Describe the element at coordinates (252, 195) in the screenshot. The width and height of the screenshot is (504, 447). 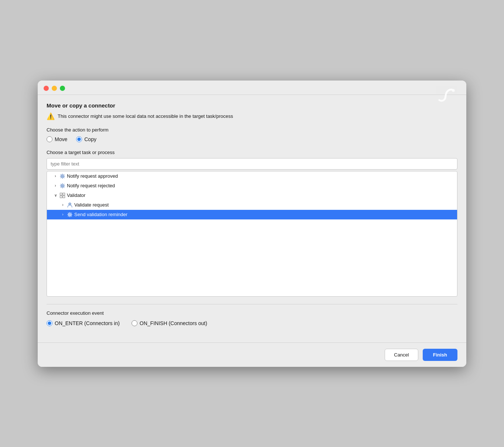
I see `tree-item-validator: ∨ Validator` at that location.